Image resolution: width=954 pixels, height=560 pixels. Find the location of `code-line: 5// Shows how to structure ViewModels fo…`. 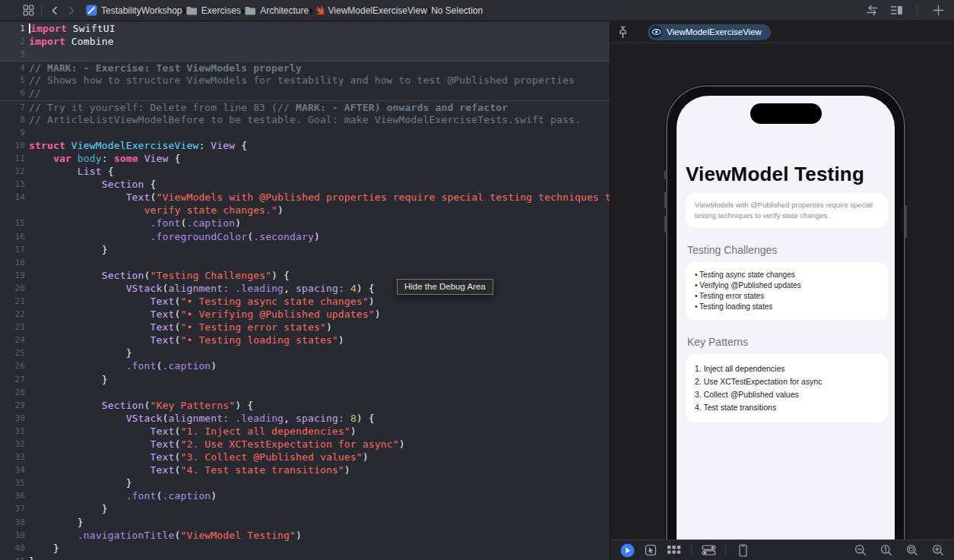

code-line: 5// Shows how to structure ViewModels fo… is located at coordinates (305, 81).